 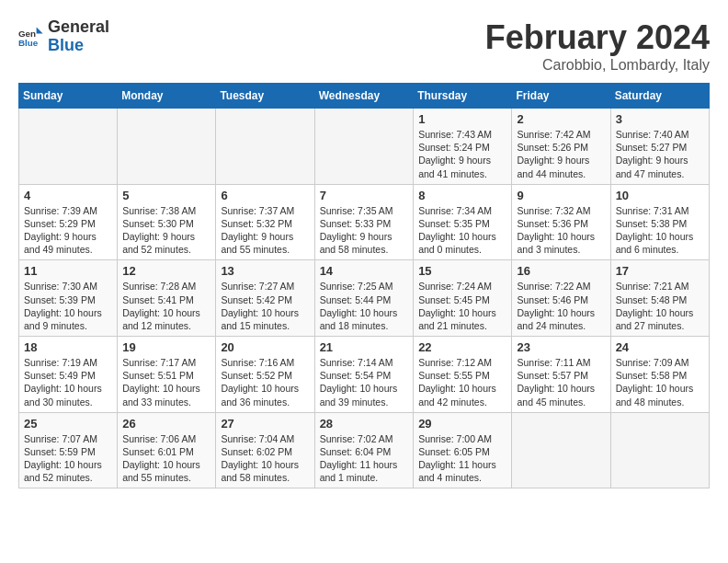 I want to click on day-info: Sunrise: 7:34 AM Sunset: 5:35 PM Dayligh…, so click(x=462, y=230).